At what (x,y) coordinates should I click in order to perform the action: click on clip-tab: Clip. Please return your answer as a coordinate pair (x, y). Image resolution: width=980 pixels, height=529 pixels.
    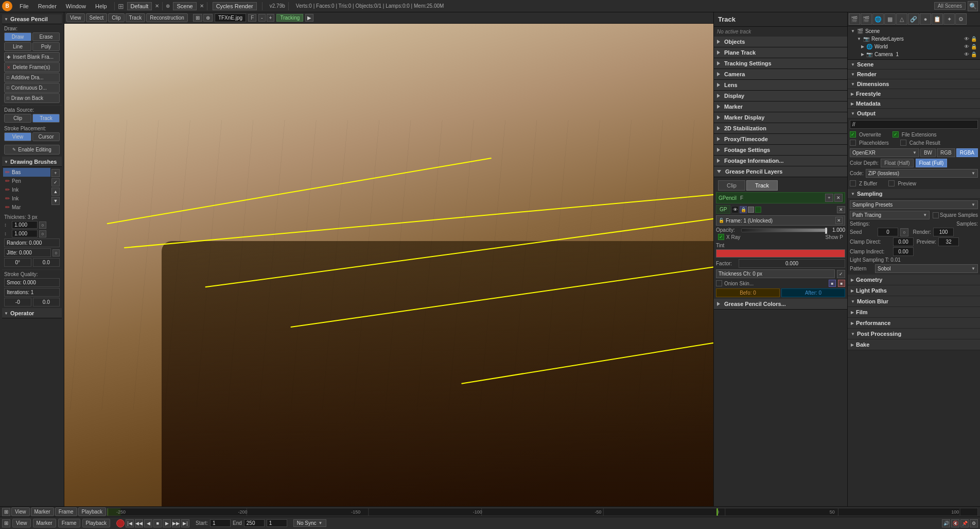
    Looking at the image, I should click on (732, 185).